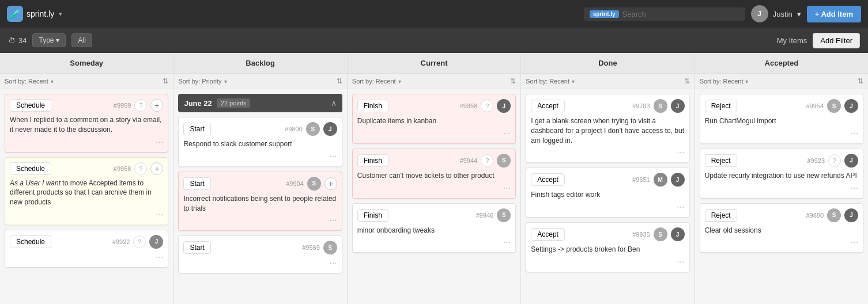 The height and width of the screenshot is (304, 868). What do you see at coordinates (314, 184) in the screenshot?
I see `avatar-9904: S` at bounding box center [314, 184].